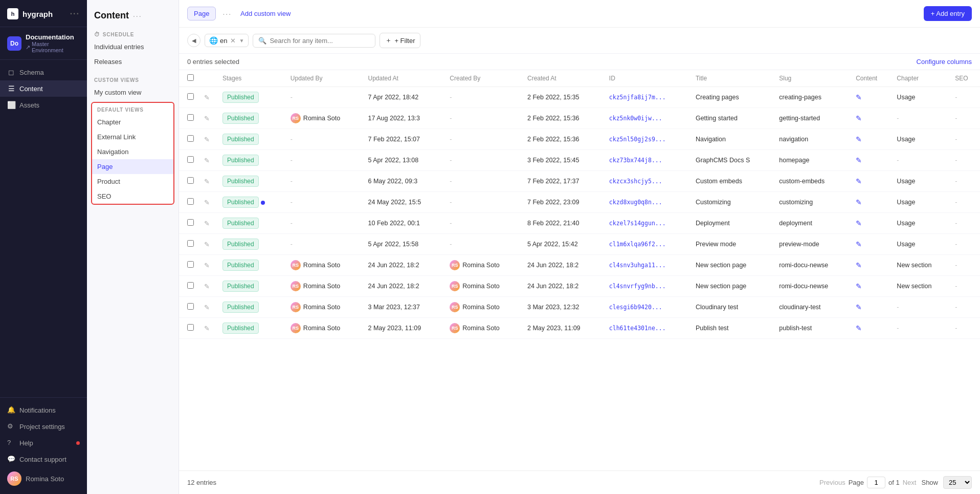 Image resolution: width=980 pixels, height=494 pixels. I want to click on notifications-item: 🔔 Notifications, so click(43, 410).